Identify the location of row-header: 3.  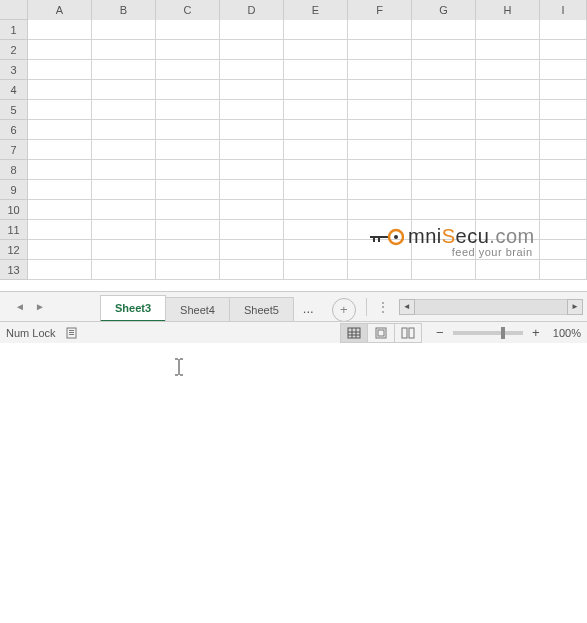
(14, 70).